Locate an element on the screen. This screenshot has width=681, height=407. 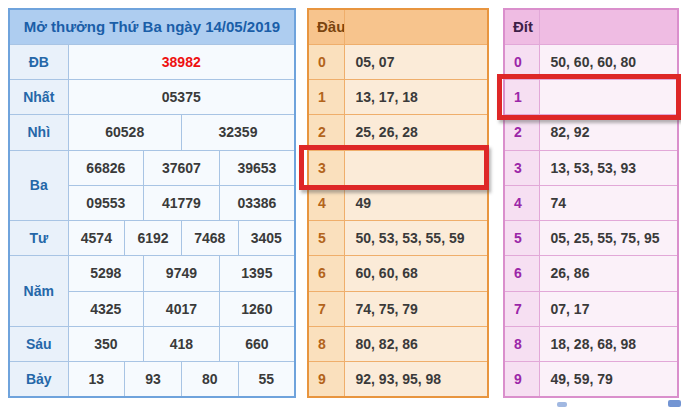
table-row: Năm 5298 9749 1395 is located at coordinates (152, 274).